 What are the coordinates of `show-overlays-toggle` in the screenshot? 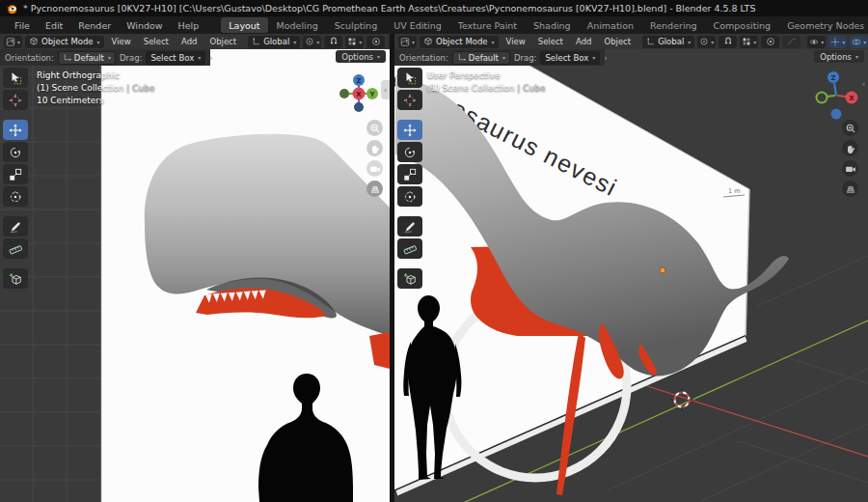 It's located at (858, 42).